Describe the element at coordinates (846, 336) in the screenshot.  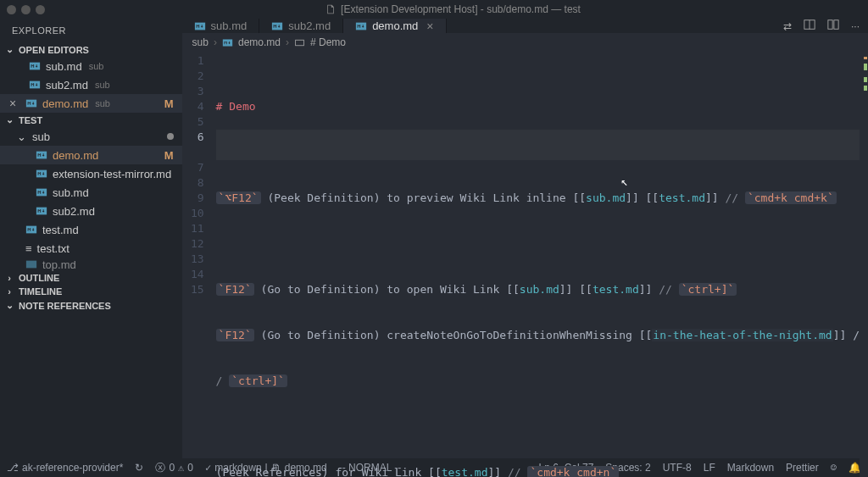
I see `code-text: ]] /` at that location.